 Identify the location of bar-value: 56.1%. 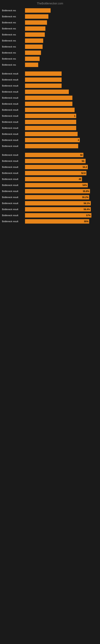
(87, 203).